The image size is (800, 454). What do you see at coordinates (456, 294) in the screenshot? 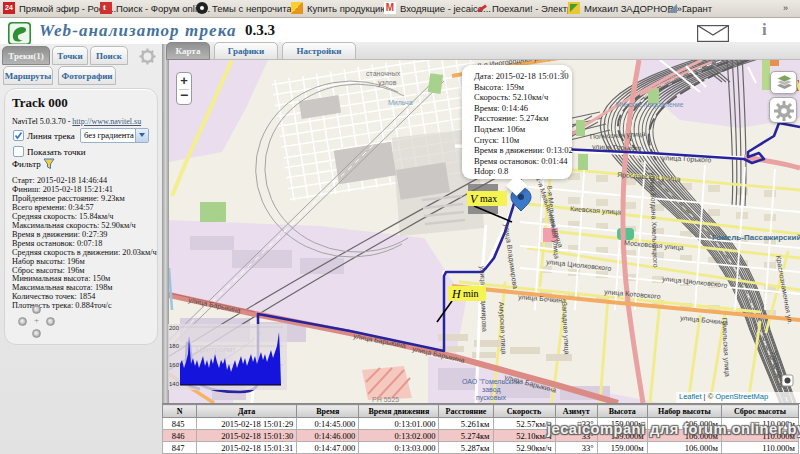
I see `svg-text: H` at bounding box center [456, 294].